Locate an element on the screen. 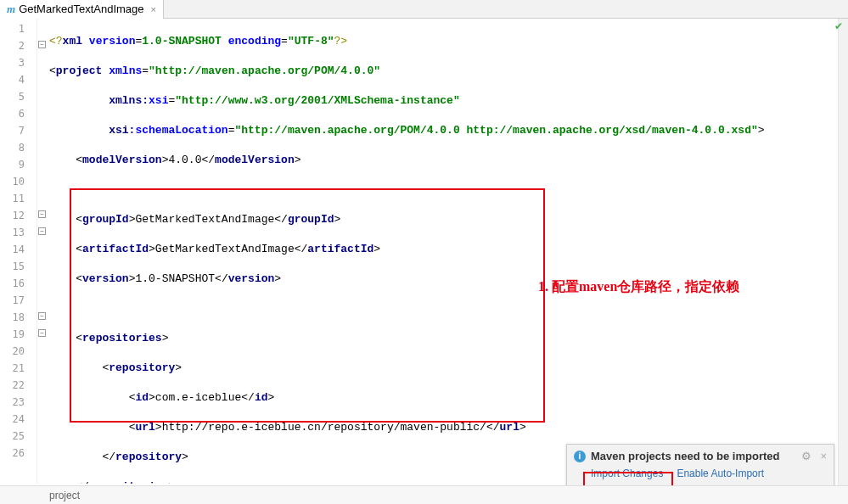 This screenshot has width=848, height=504. check-icon: ✔ is located at coordinates (839, 26).